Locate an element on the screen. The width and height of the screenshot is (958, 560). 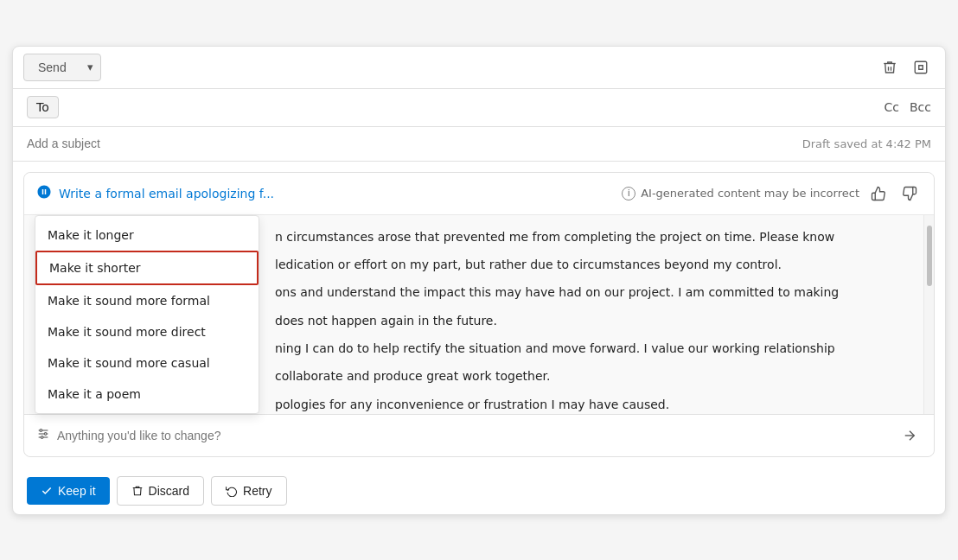
scrollbar-thumb is located at coordinates (929, 256).